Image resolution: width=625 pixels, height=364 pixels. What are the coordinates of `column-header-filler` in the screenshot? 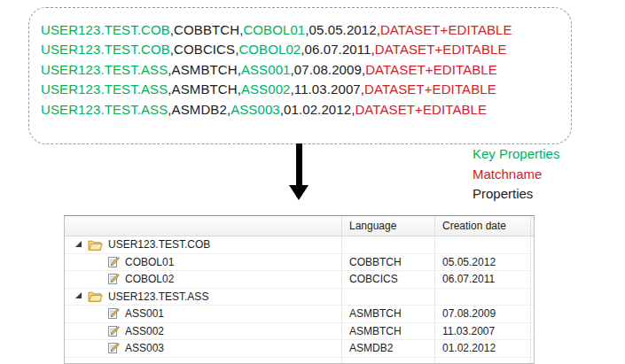 It's located at (532, 226).